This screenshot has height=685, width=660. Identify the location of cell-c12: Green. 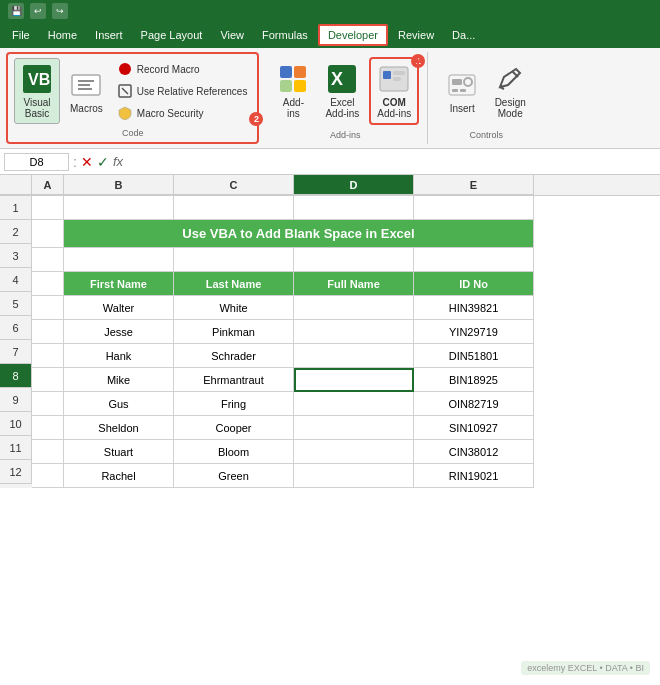
(234, 476).